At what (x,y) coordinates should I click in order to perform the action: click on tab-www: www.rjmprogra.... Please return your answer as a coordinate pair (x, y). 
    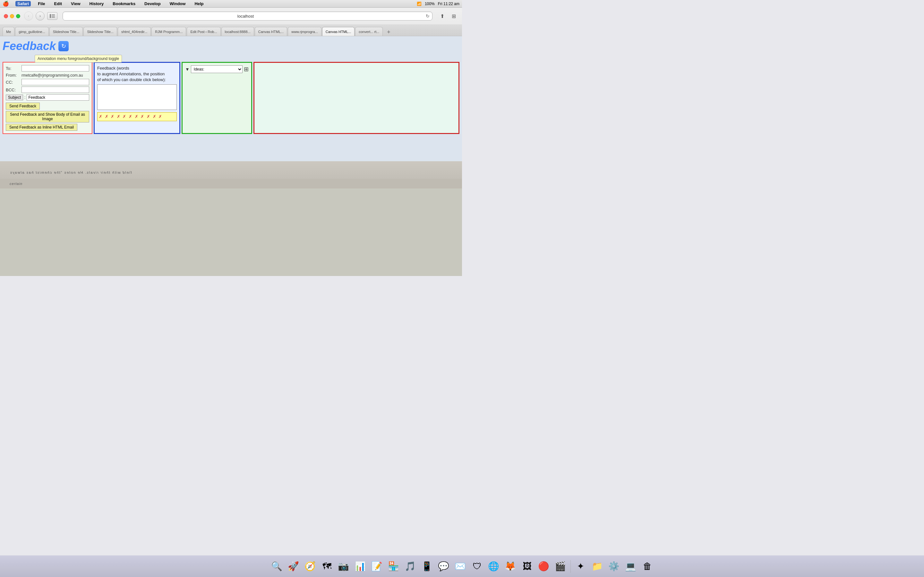
    Looking at the image, I should click on (305, 31).